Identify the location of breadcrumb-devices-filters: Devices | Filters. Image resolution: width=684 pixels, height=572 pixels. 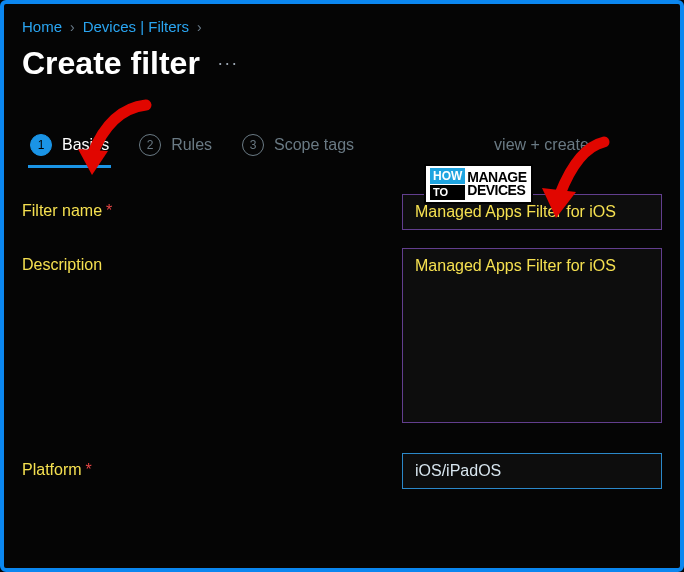
(136, 26).